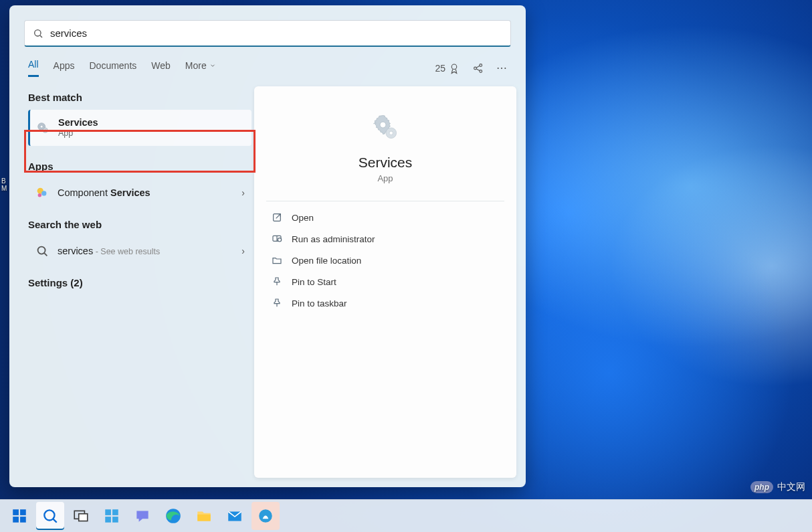 The height and width of the screenshot is (532, 812). What do you see at coordinates (33, 68) in the screenshot?
I see `tab-all: All` at bounding box center [33, 68].